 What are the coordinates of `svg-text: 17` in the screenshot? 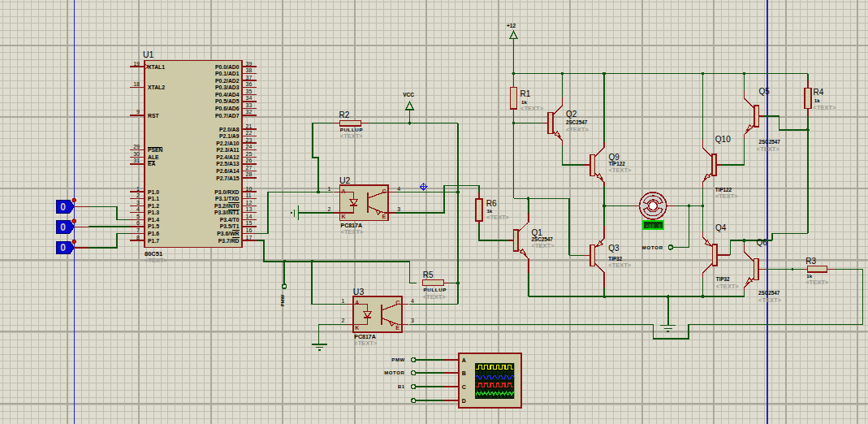 It's located at (249, 237).